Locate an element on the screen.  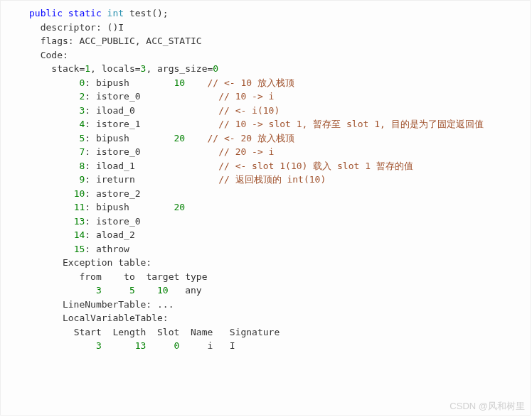
opcode: athrow is located at coordinates (112, 249).